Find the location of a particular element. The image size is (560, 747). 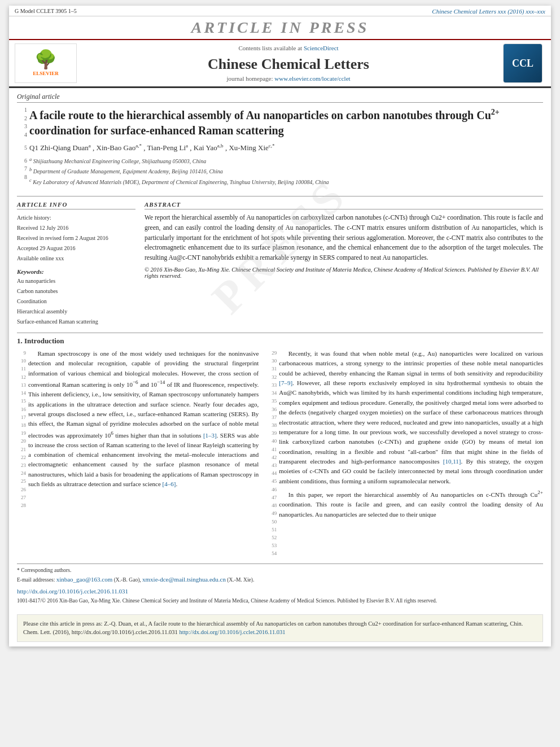

abstract-copyright: © 2016 Xin-Bao Gao, Xu-Ming Xie. Chinese… is located at coordinates (344, 273).